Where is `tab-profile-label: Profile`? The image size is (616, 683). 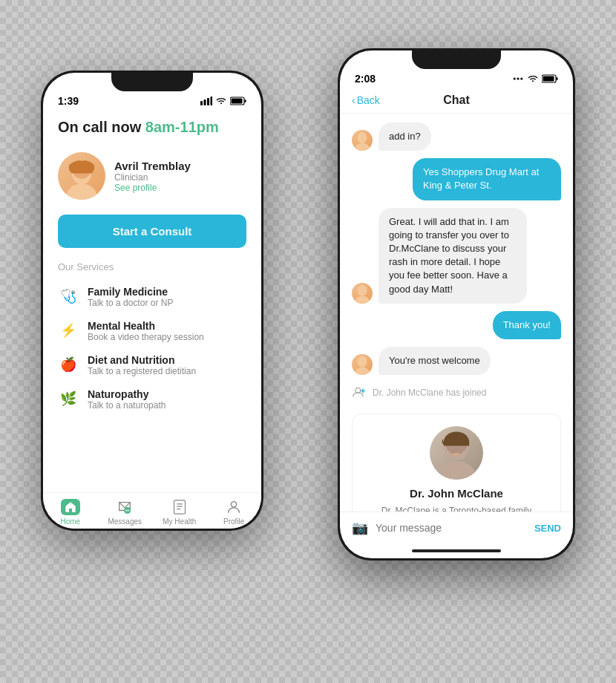 tab-profile-label: Profile is located at coordinates (234, 521).